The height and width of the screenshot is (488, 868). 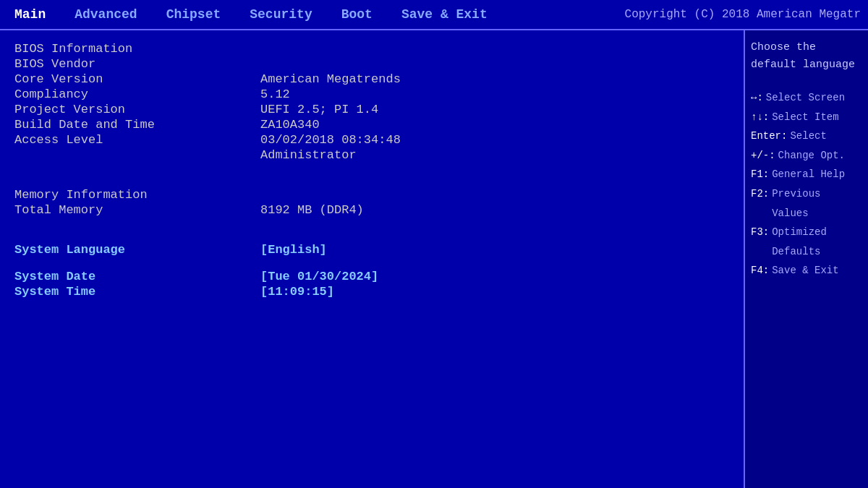 What do you see at coordinates (760, 270) in the screenshot?
I see `shortcut-key-f4: F4:` at bounding box center [760, 270].